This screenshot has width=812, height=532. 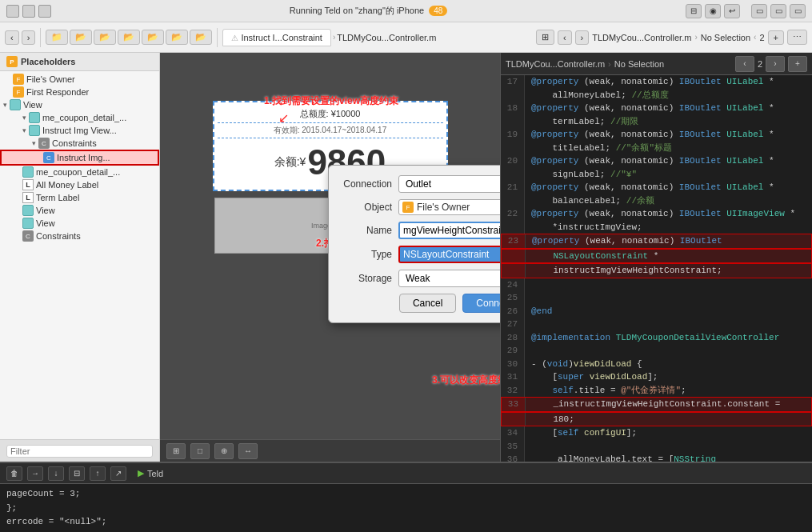 I want to click on code-nav-next: ›, so click(x=775, y=64).